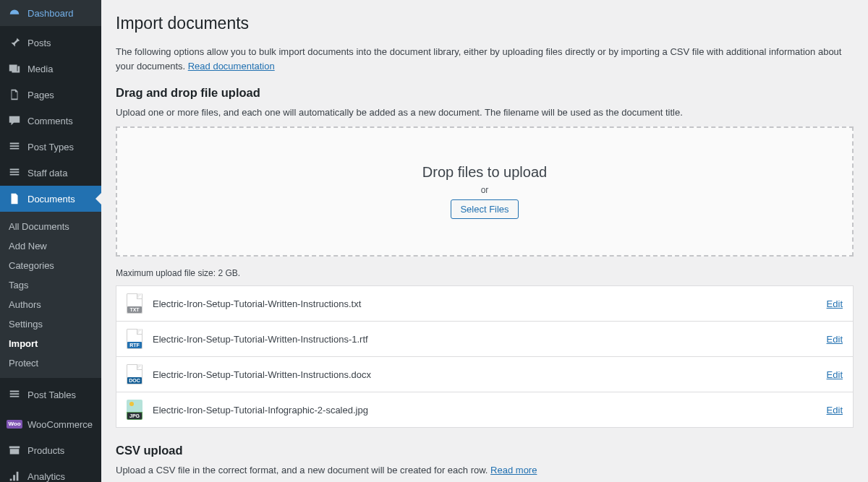 The image size is (868, 482). Describe the element at coordinates (485, 59) in the screenshot. I see `intro-paragraph: The following options allow you to bulk …` at that location.